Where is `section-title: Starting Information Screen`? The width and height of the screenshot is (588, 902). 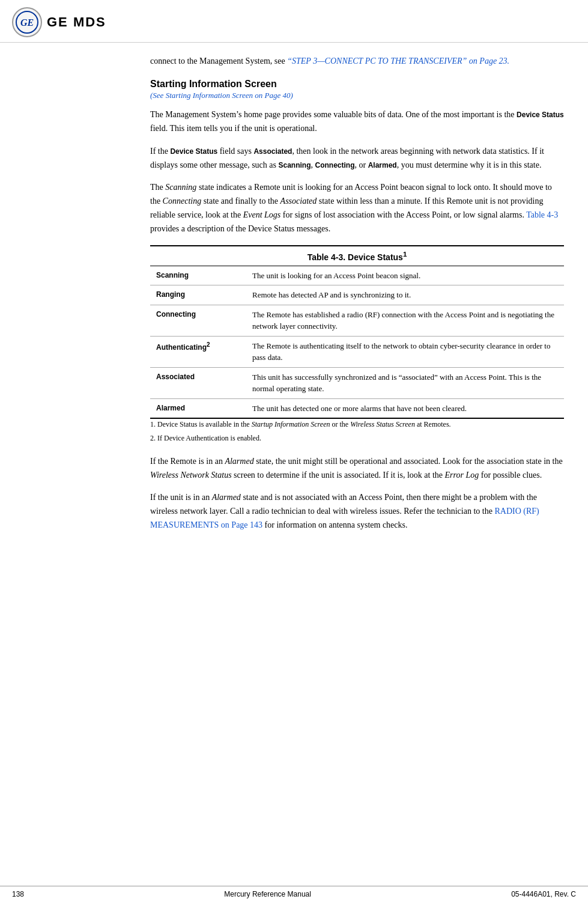
section-title: Starting Information Screen is located at coordinates (357, 84).